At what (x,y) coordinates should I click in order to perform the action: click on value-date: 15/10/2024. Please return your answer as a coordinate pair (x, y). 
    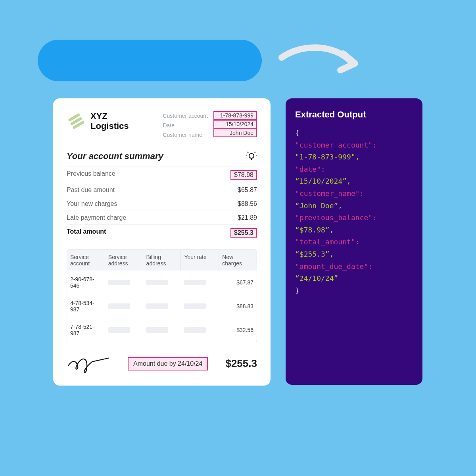
    Looking at the image, I should click on (235, 124).